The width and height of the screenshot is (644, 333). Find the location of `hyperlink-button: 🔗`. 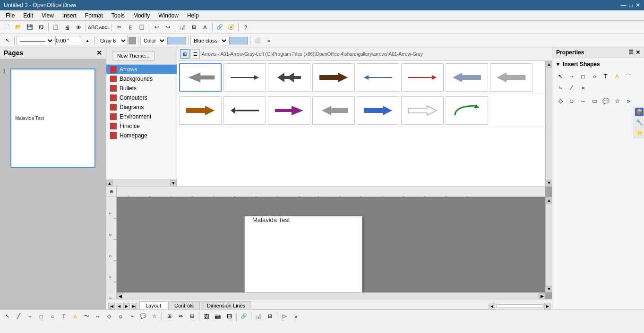

hyperlink-button: 🔗 is located at coordinates (220, 27).